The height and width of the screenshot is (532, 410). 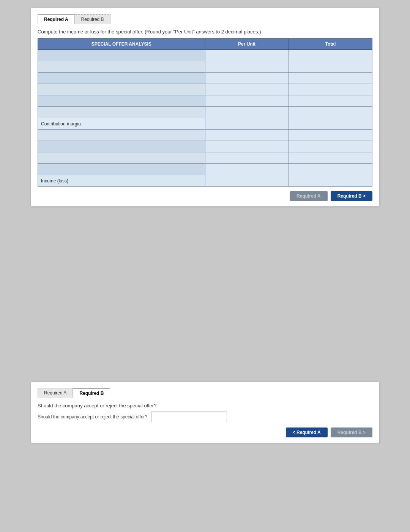 I want to click on row8-per-unit, so click(x=247, y=147).